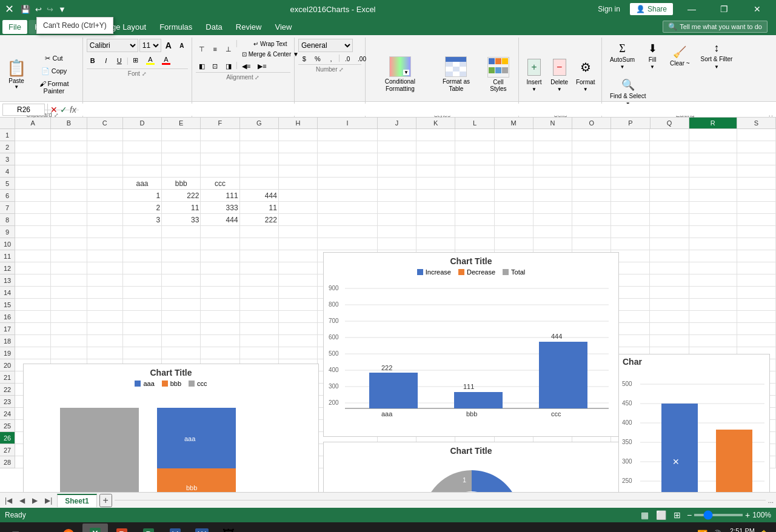  I want to click on col-header-H: H, so click(298, 123).